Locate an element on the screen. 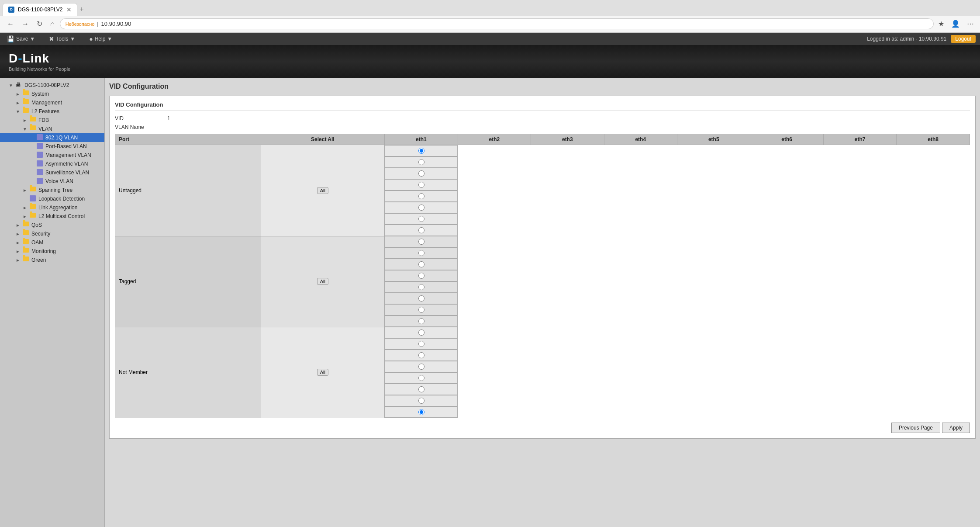 This screenshot has width=980, height=527. help-icon: ● is located at coordinates (91, 39).